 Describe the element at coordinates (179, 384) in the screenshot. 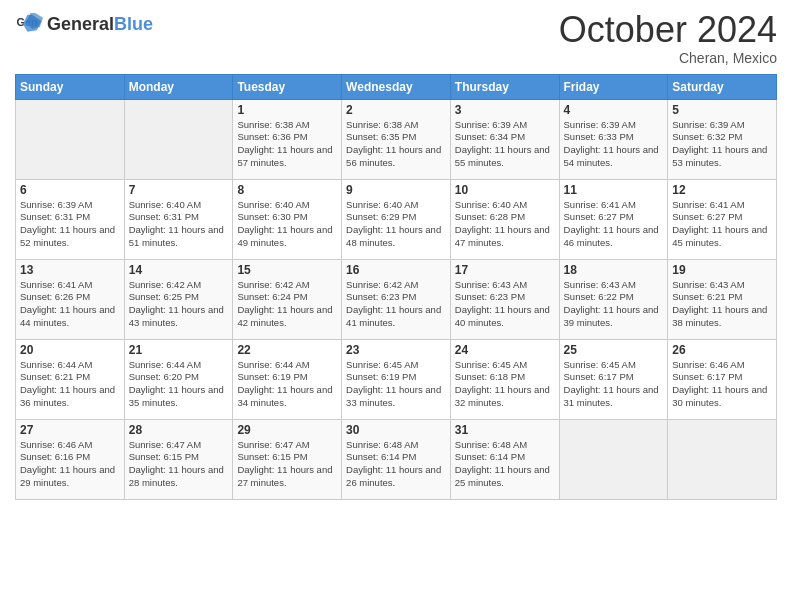

I see `day-info: Sunrise: 6:44 AMSunset: 6:20 PMDaylight:…` at that location.